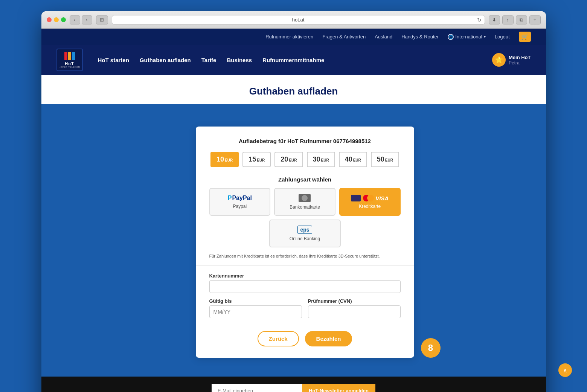 The width and height of the screenshot is (587, 392). I want to click on pruefnummer-input, so click(354, 312).